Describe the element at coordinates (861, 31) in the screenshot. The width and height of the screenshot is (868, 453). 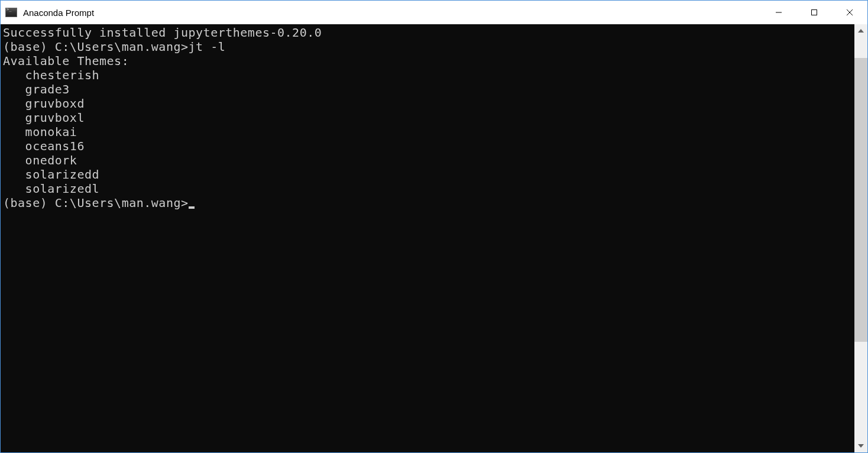
I see `scroll-up-arrow-icon` at that location.